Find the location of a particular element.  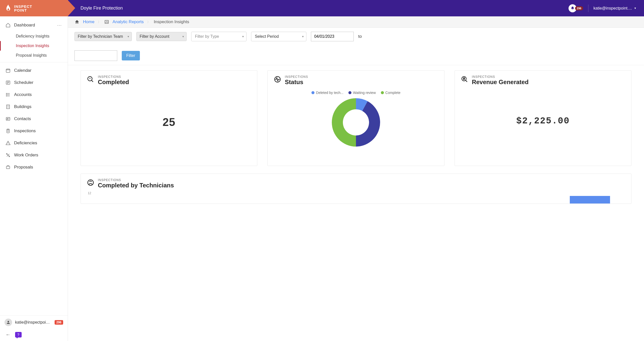

nav-label: Contacts is located at coordinates (23, 119).